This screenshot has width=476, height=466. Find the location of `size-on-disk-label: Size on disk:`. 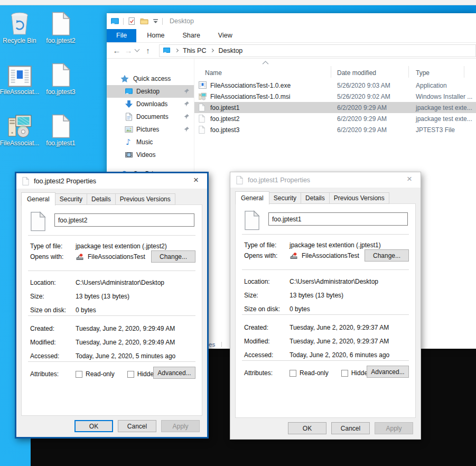

size-on-disk-label: Size on disk: is located at coordinates (53, 310).